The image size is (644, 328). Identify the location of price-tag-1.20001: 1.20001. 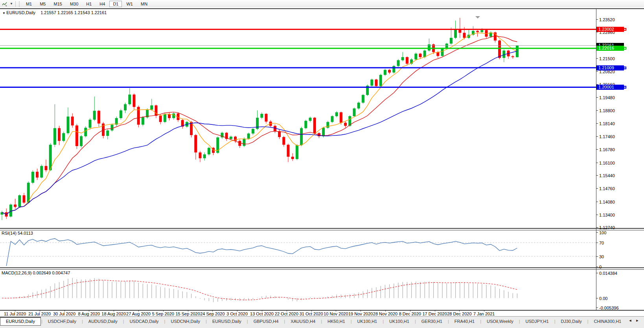
(610, 87).